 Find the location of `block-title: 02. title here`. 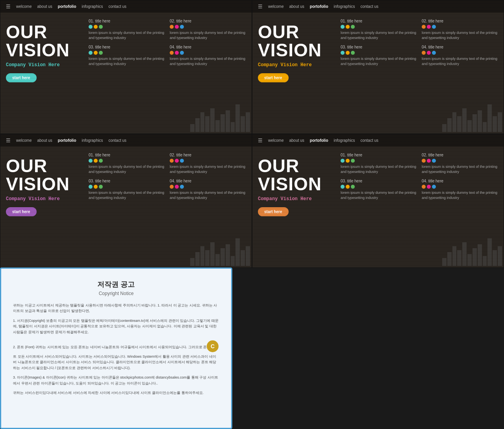

block-title: 02. title here is located at coordinates (208, 21).